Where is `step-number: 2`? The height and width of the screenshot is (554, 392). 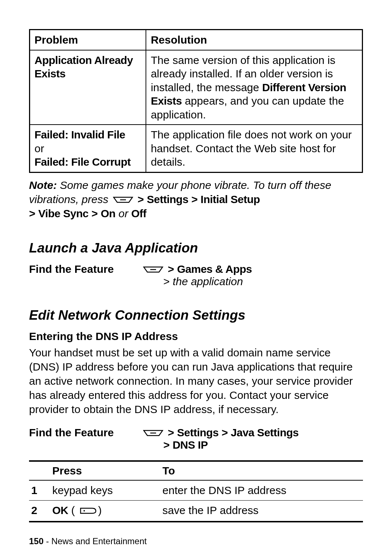
step-number: 2 is located at coordinates (40, 511).